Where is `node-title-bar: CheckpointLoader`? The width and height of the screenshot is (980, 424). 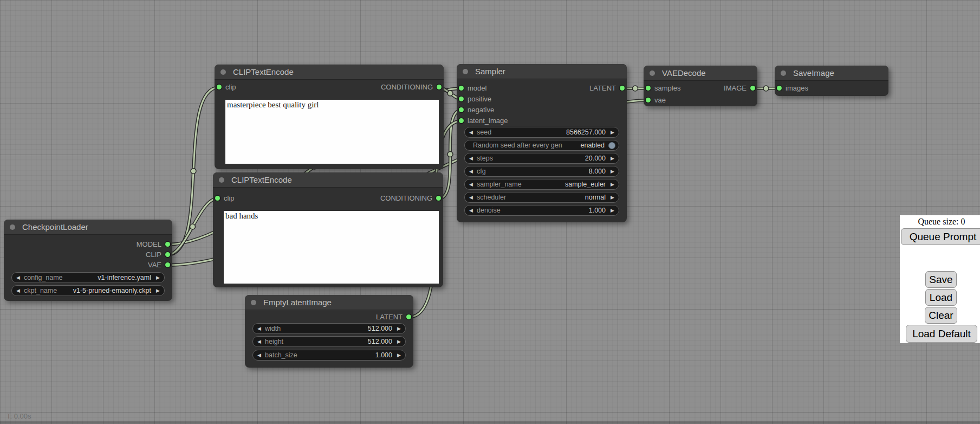 node-title-bar: CheckpointLoader is located at coordinates (88, 227).